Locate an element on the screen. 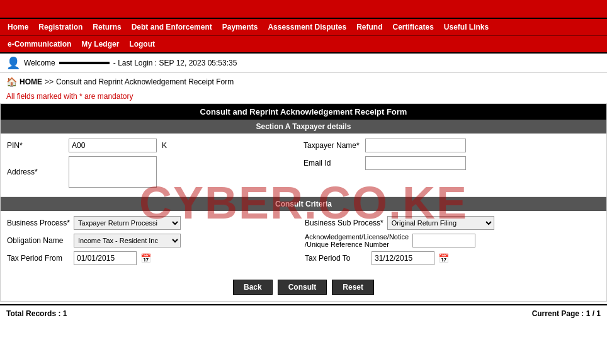  taxpayer-name-input is located at coordinates (416, 145).